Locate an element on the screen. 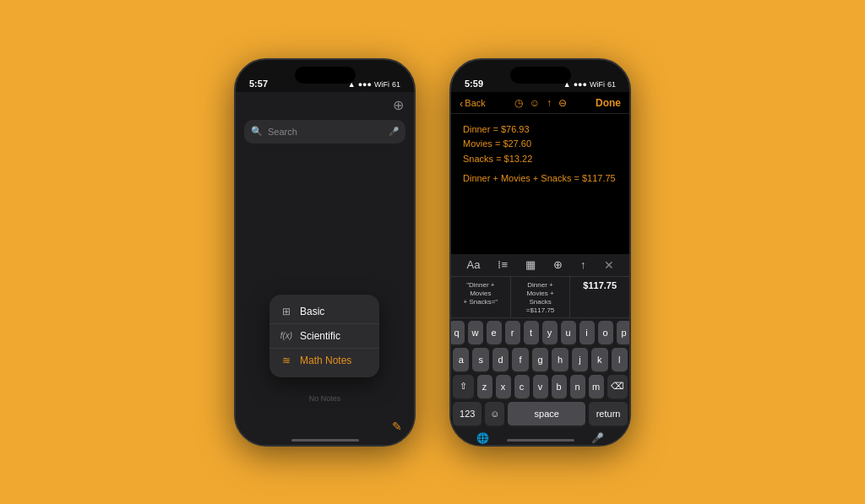  key-s: s is located at coordinates (480, 360).